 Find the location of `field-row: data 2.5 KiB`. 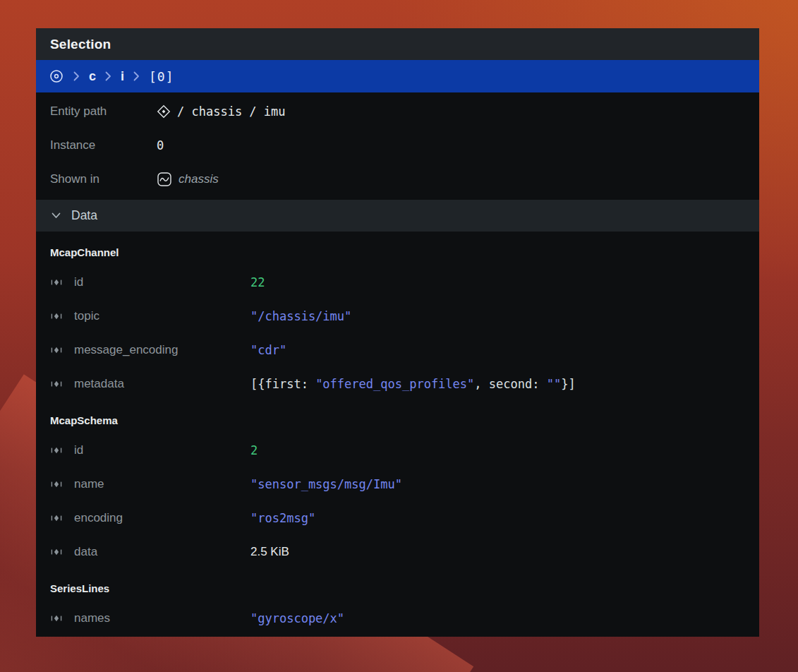

field-row: data 2.5 KiB is located at coordinates (398, 552).